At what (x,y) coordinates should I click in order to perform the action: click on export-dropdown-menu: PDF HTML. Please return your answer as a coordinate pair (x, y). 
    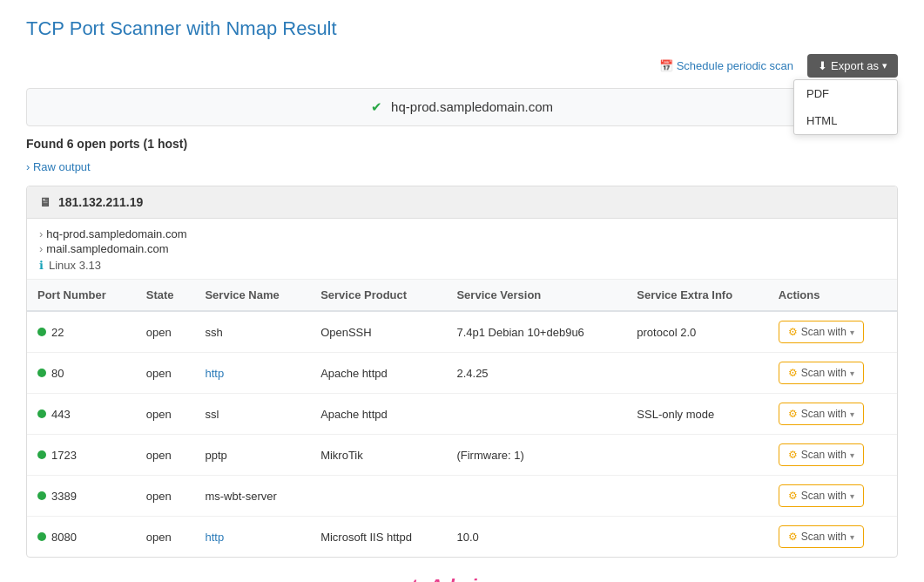
    Looking at the image, I should click on (846, 107).